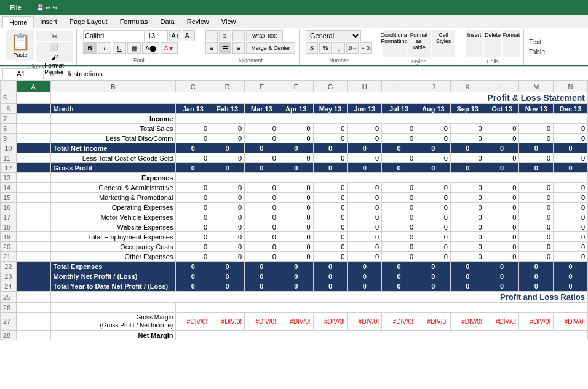 The image size is (588, 389). What do you see at coordinates (193, 257) in the screenshot?
I see `cell-c21: 0` at bounding box center [193, 257].